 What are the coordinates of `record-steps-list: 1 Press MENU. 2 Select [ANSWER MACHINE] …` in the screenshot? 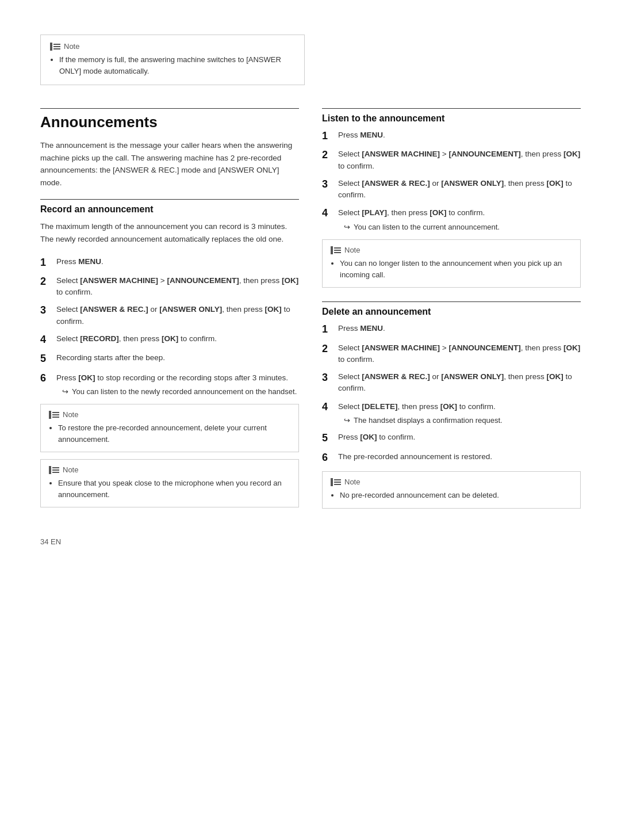 It's located at (170, 327).